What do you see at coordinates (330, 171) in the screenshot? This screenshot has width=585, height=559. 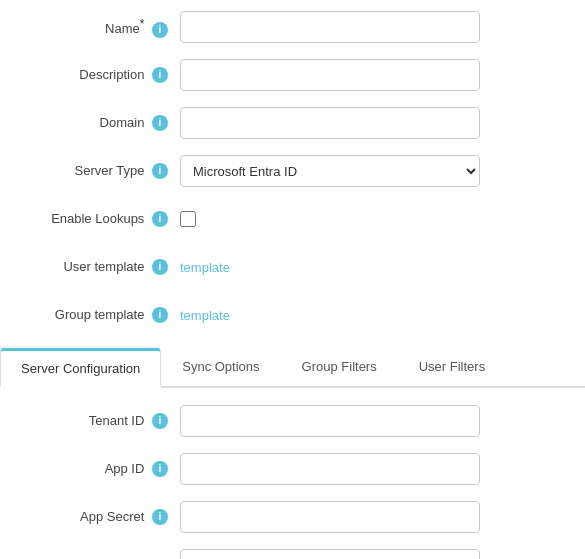 I see `server-type-select: Microsoft Entra ID LDAP Active Directory` at bounding box center [330, 171].